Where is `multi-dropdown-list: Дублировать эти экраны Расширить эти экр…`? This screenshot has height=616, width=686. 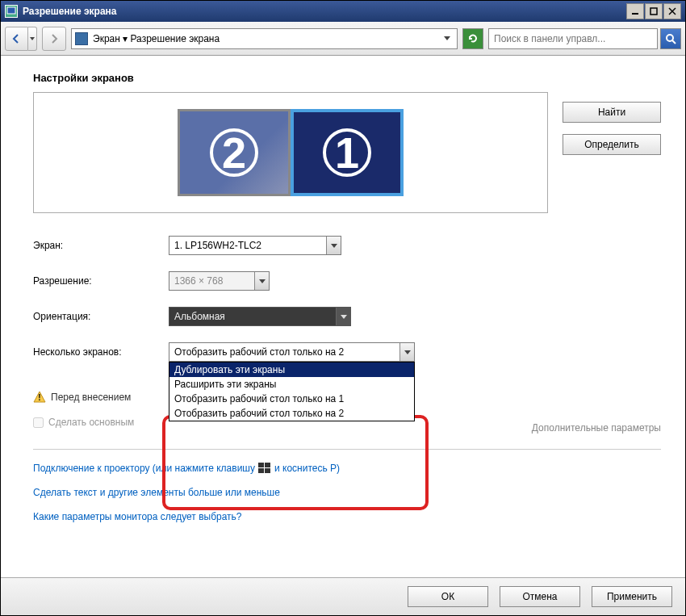 multi-dropdown-list: Дублировать эти экраны Расширить эти экр… is located at coordinates (292, 392).